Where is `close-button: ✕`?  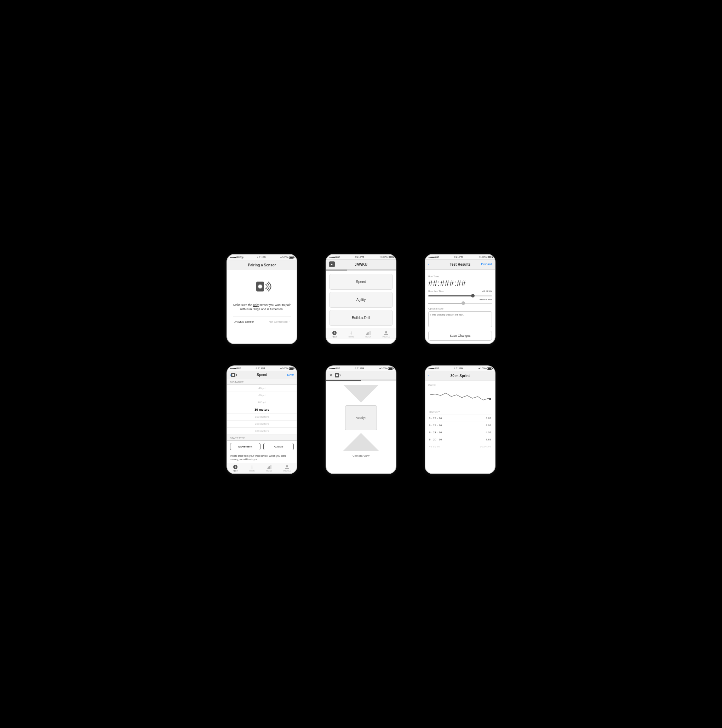 close-button: ✕ is located at coordinates (331, 375).